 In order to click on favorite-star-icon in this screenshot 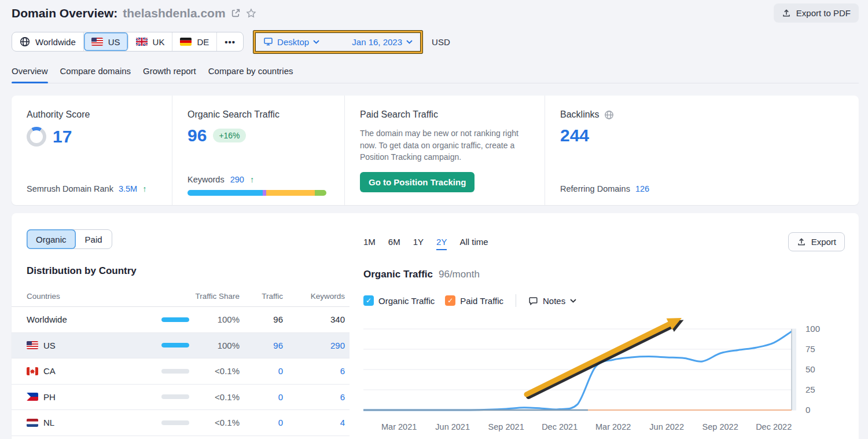, I will do `click(251, 13)`.